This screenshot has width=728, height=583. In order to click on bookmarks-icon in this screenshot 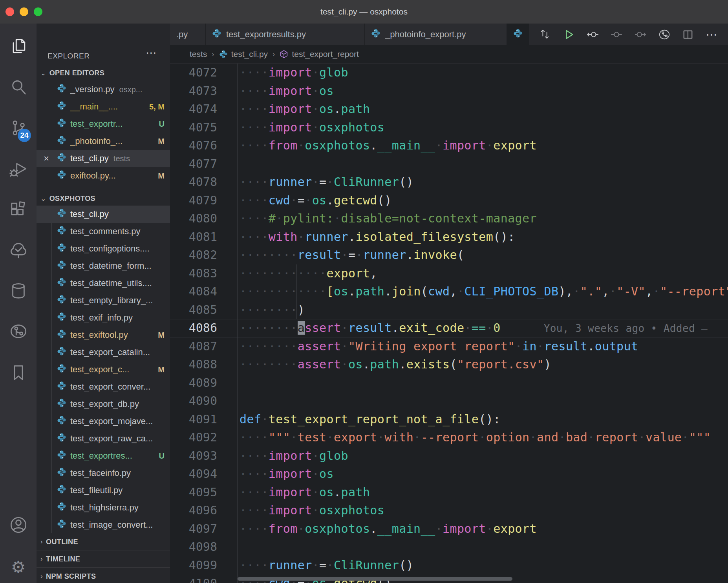, I will do `click(18, 373)`.